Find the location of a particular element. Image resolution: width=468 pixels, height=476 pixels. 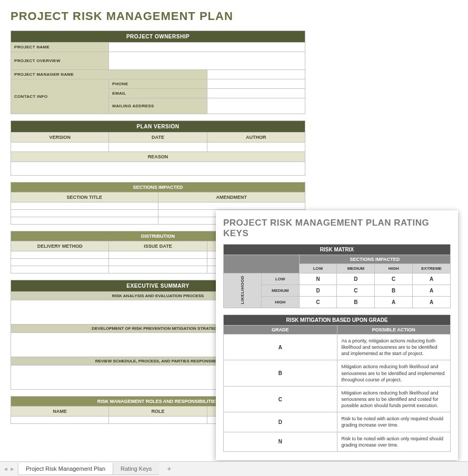

matrix-cell: N is located at coordinates (318, 279).